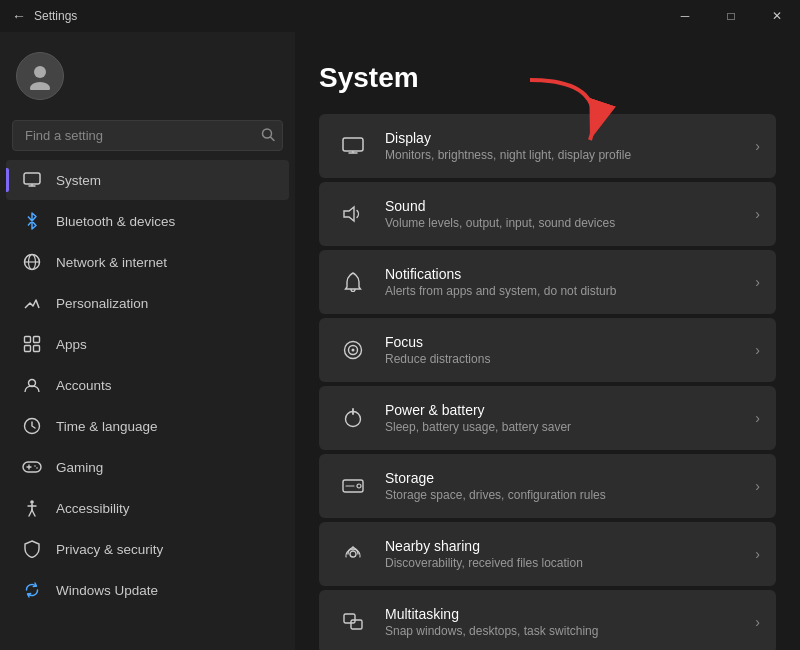 This screenshot has height=650, width=800. I want to click on accounts-icon, so click(32, 385).